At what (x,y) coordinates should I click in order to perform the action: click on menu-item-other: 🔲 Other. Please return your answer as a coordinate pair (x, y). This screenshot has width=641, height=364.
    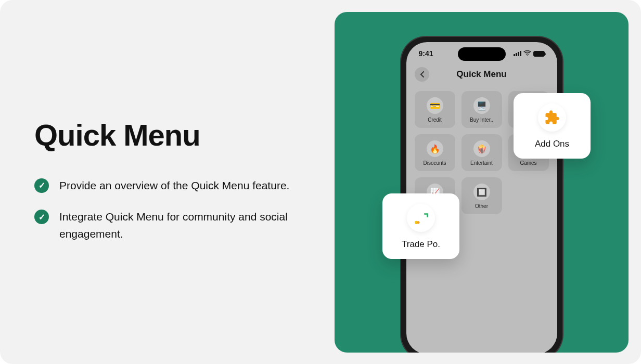
    Looking at the image, I should click on (482, 196).